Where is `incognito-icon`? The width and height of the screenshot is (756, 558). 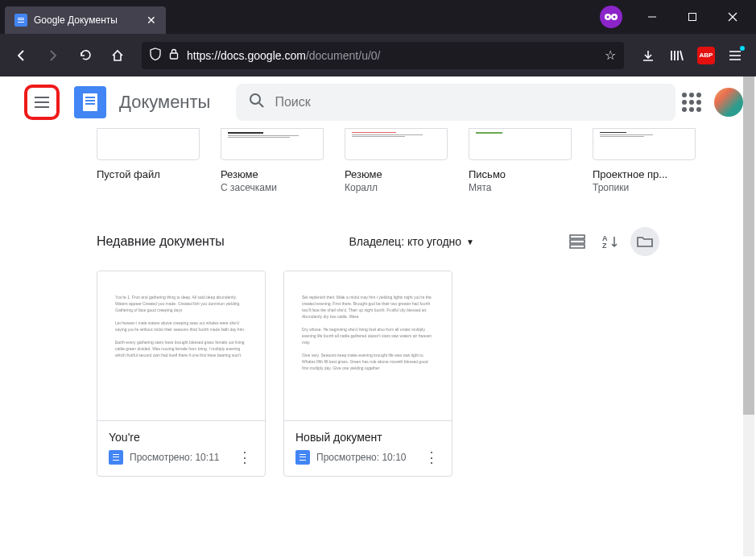 incognito-icon is located at coordinates (611, 17).